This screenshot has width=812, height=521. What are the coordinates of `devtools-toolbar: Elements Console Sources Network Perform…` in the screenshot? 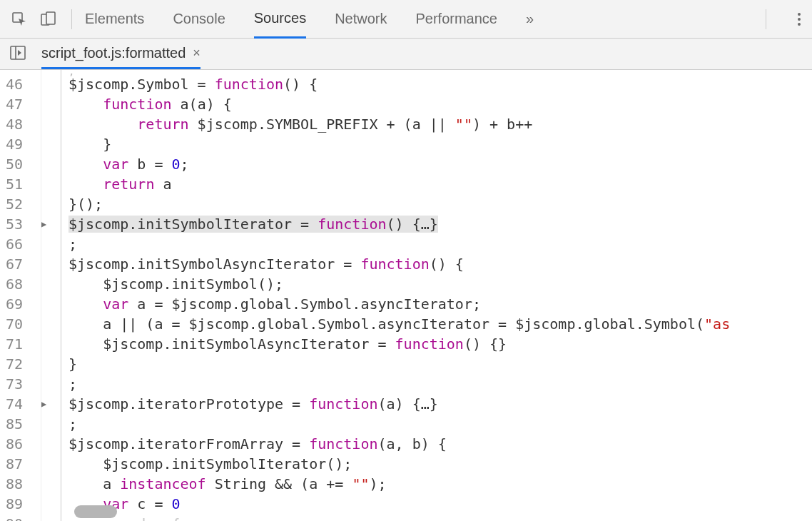 It's located at (406, 19).